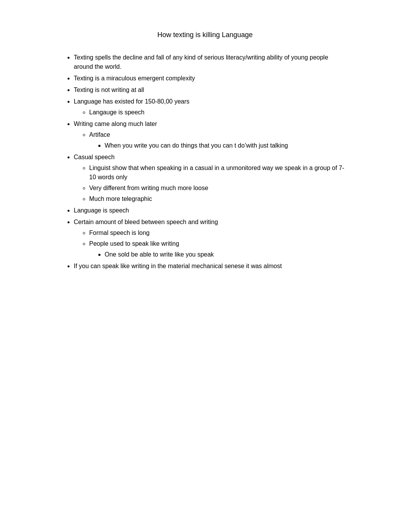 The width and height of the screenshot is (410, 532). Describe the element at coordinates (134, 243) in the screenshot. I see `item-text: People used to speak like writing` at that location.